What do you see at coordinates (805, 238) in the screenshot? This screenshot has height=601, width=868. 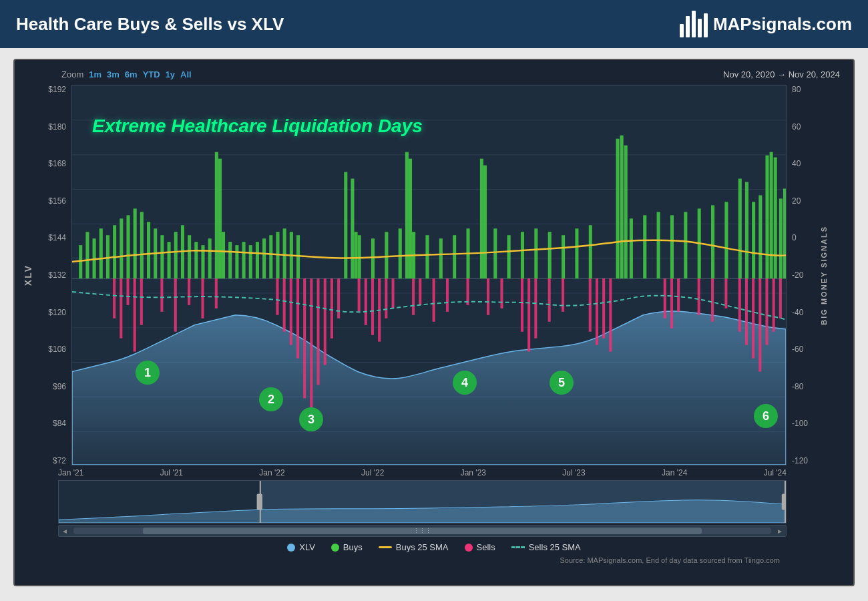 I see `y-right-0: 0` at bounding box center [805, 238].